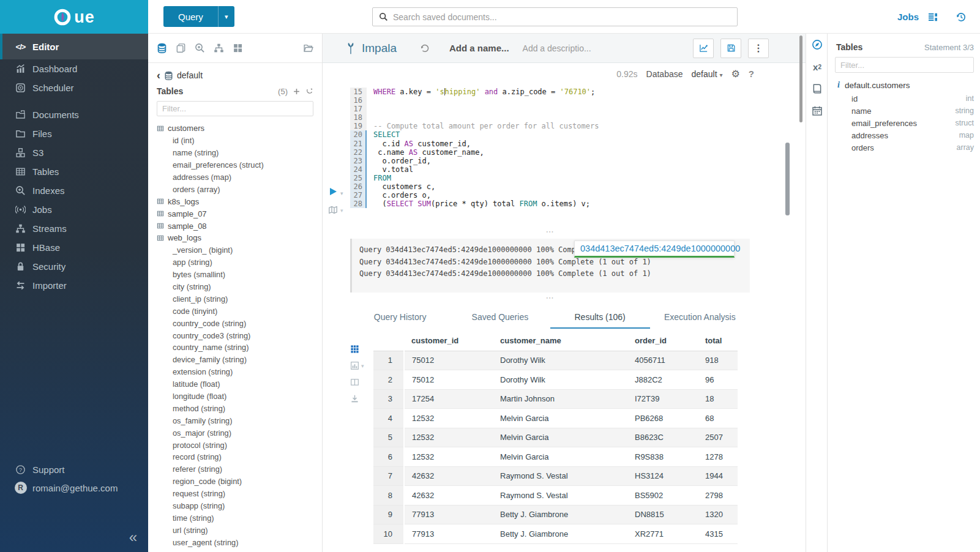  Describe the element at coordinates (550, 233) in the screenshot. I see `log-resize-handle: ⋯` at that location.